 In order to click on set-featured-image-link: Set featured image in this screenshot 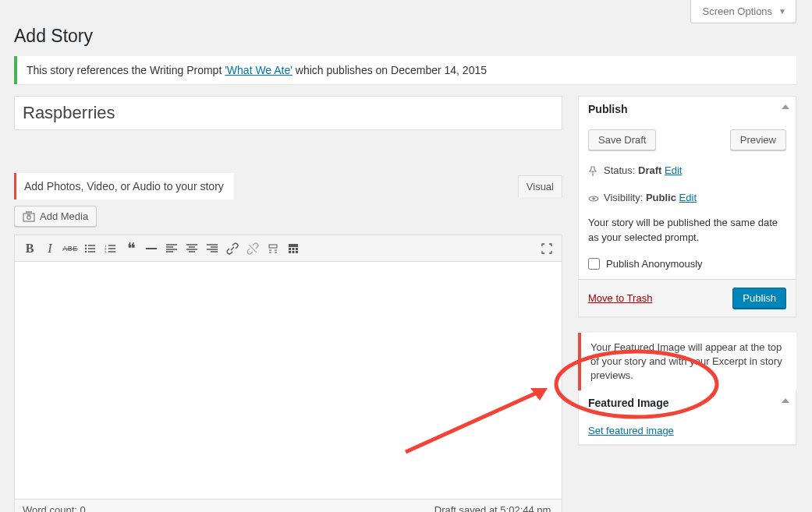, I will do `click(631, 430)`.